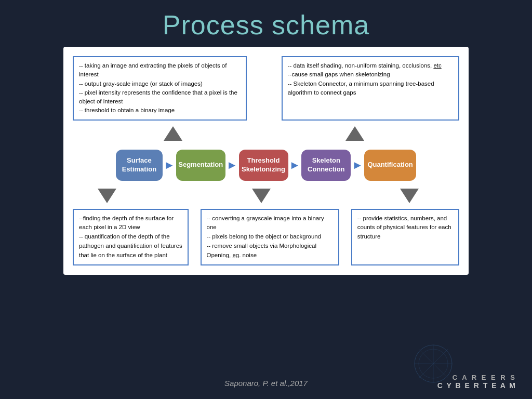  I want to click on cyber-circle-decoration, so click(433, 364).